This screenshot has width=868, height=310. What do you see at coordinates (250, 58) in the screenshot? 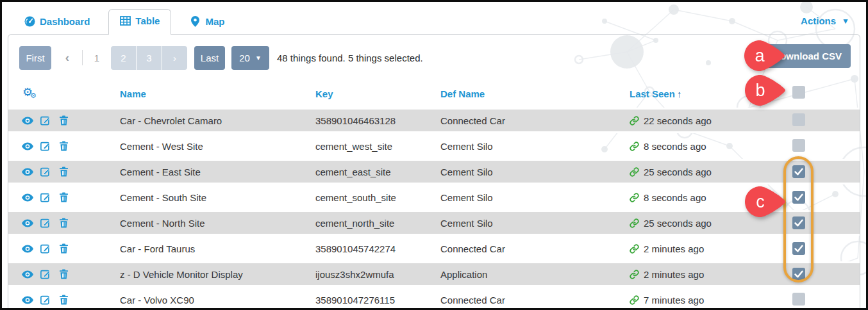
I see `page-size-dropdown: 20 ▼` at bounding box center [250, 58].